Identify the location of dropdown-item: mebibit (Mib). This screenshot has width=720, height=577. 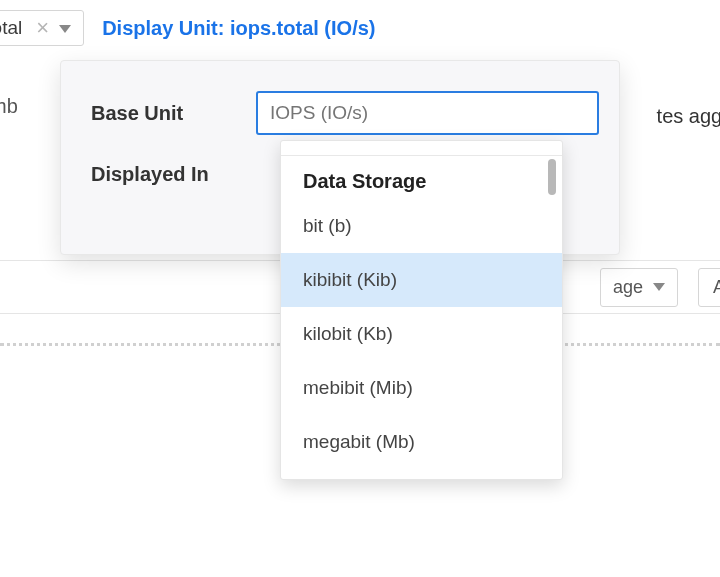
(422, 388).